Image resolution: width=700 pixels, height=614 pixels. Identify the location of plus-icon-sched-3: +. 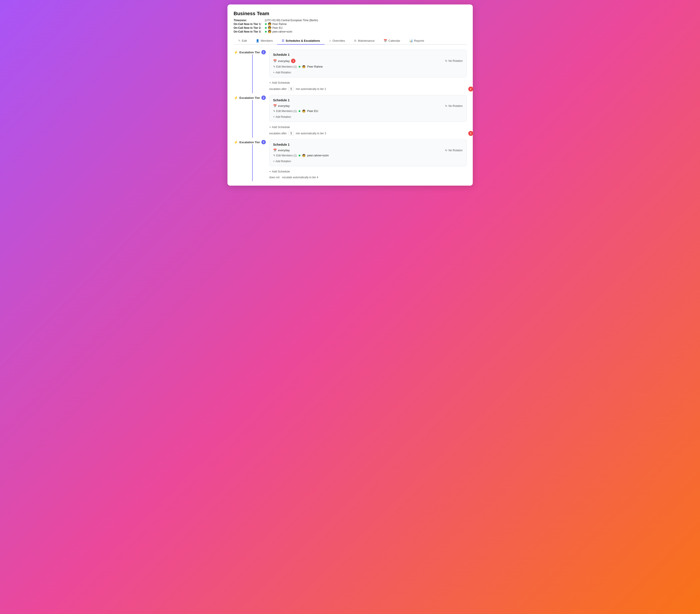
(271, 171).